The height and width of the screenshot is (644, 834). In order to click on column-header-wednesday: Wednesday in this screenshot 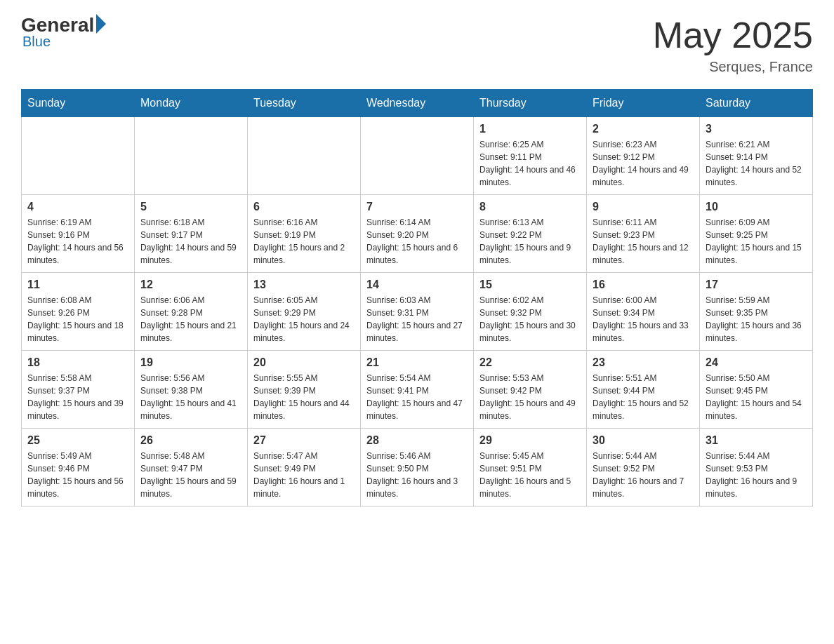, I will do `click(417, 104)`.